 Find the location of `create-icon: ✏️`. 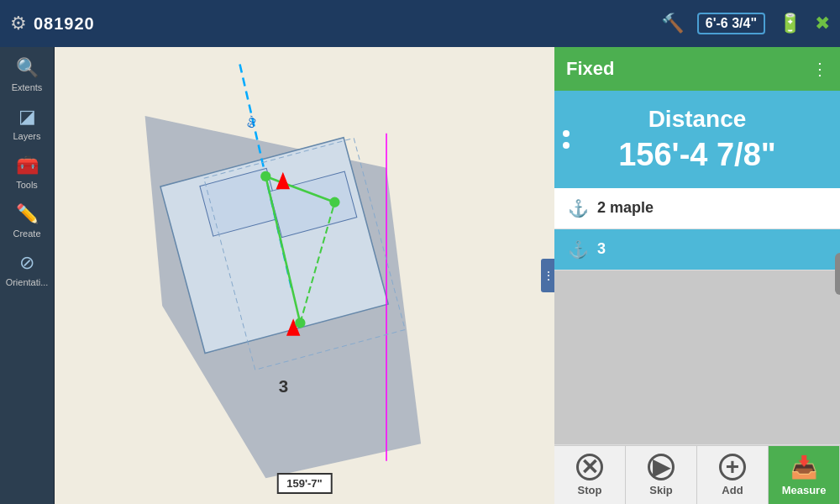

create-icon: ✏️ is located at coordinates (27, 214).